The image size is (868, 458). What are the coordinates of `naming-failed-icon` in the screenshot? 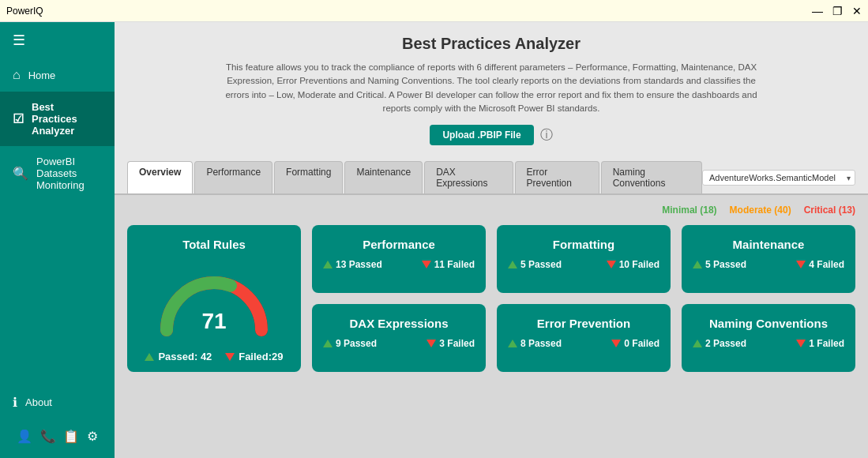 It's located at (801, 344).